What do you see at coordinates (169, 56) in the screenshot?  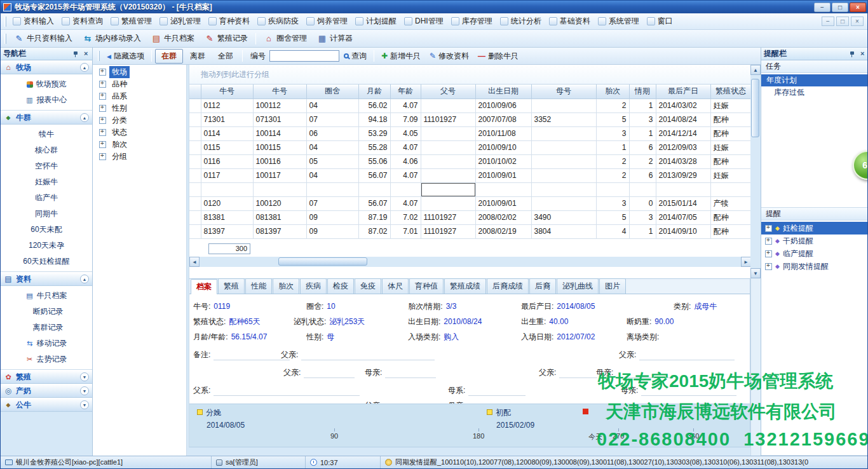 I see `scope-tab: 在群` at bounding box center [169, 56].